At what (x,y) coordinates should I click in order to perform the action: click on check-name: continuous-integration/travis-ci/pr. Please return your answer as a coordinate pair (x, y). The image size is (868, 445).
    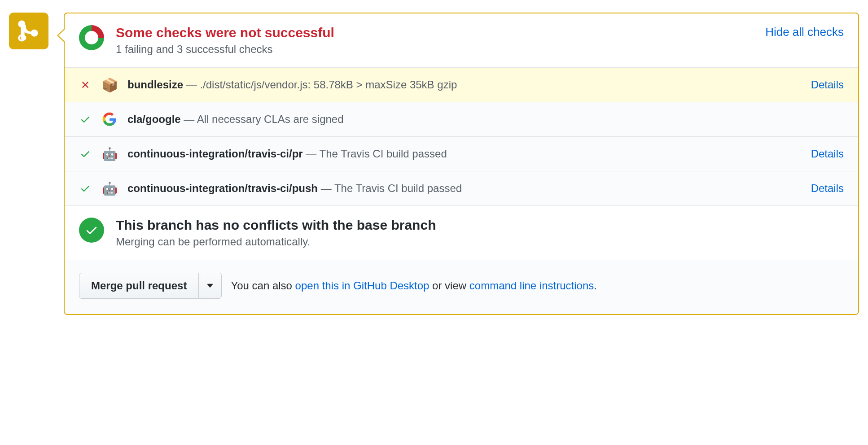
    Looking at the image, I should click on (215, 153).